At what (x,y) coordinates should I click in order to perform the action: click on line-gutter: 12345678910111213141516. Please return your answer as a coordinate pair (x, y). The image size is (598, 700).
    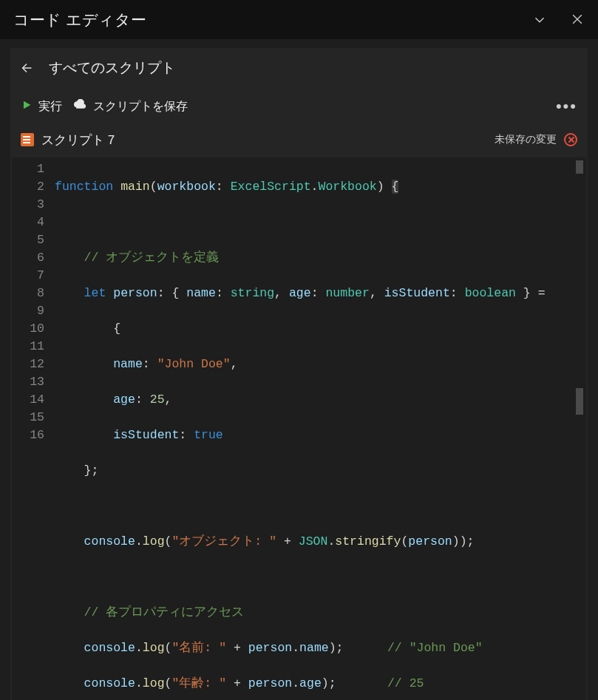
    Looking at the image, I should click on (33, 429).